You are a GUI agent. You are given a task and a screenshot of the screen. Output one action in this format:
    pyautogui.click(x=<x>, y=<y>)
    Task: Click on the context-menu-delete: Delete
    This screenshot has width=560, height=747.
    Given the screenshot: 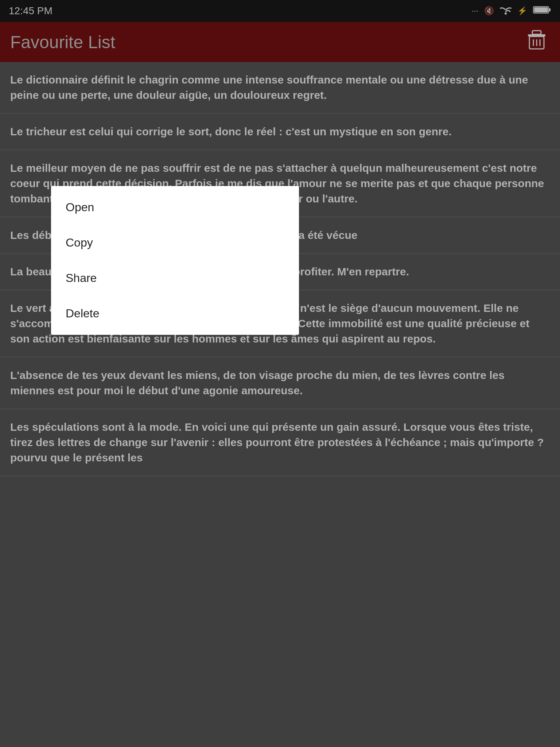 What is the action you would take?
    pyautogui.click(x=175, y=314)
    